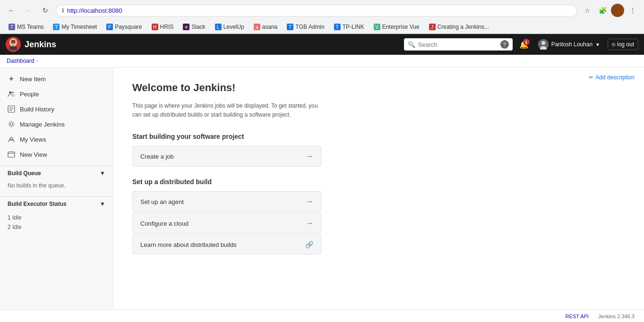 The height and width of the screenshot is (322, 644). Describe the element at coordinates (75, 27) in the screenshot. I see `bookmark-timesheet: T My Timesheet` at that location.